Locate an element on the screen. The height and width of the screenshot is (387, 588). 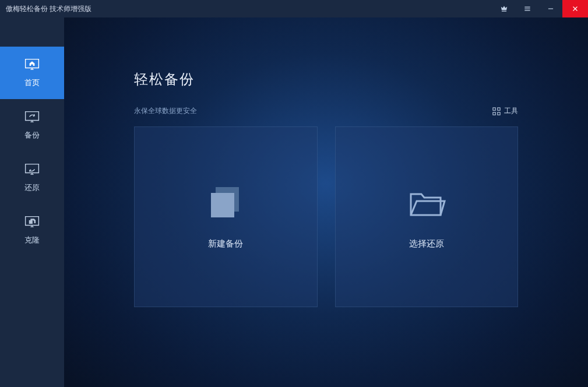
grid-icon is located at coordinates (497, 111).